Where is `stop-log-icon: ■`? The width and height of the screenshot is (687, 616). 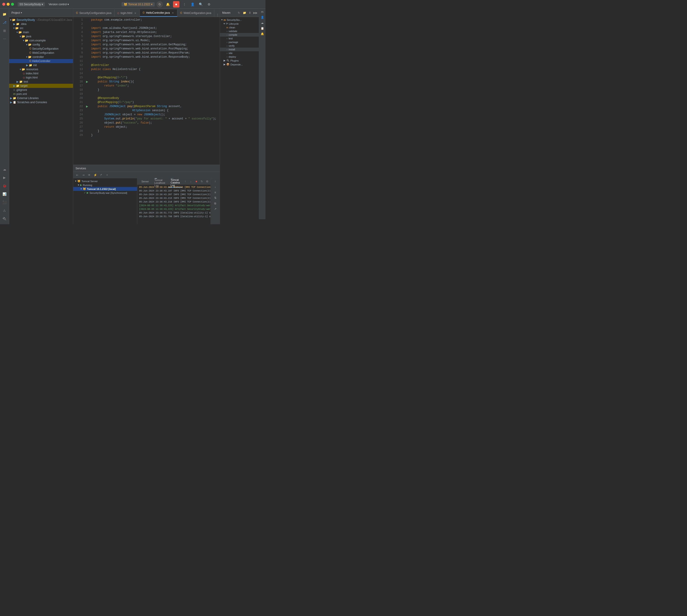
stop-log-icon: ■ is located at coordinates (196, 181).